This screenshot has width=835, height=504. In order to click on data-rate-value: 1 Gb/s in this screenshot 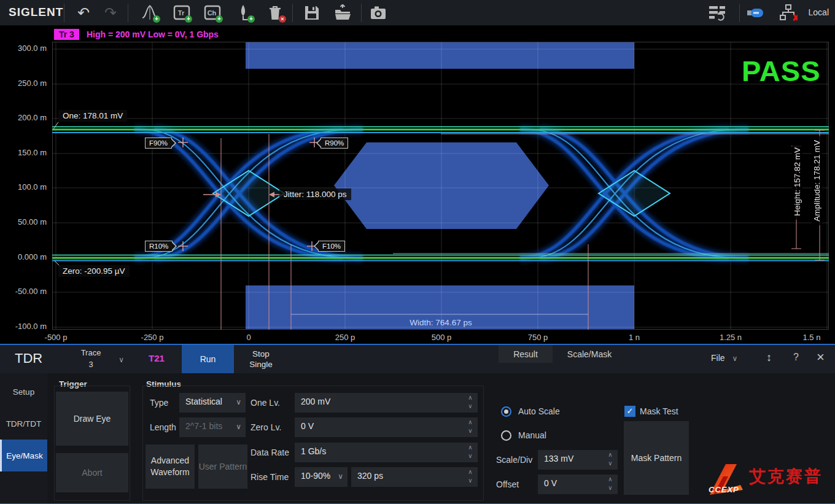, I will do `click(313, 451)`.